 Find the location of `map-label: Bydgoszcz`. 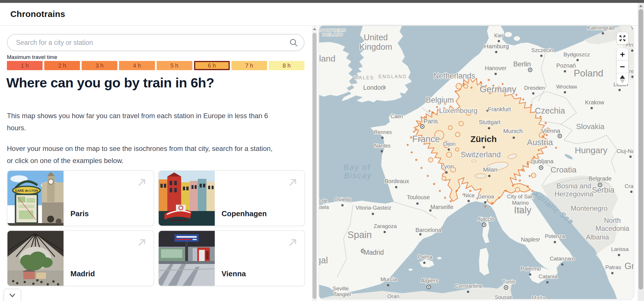

map-label: Bydgoszcz is located at coordinates (577, 55).